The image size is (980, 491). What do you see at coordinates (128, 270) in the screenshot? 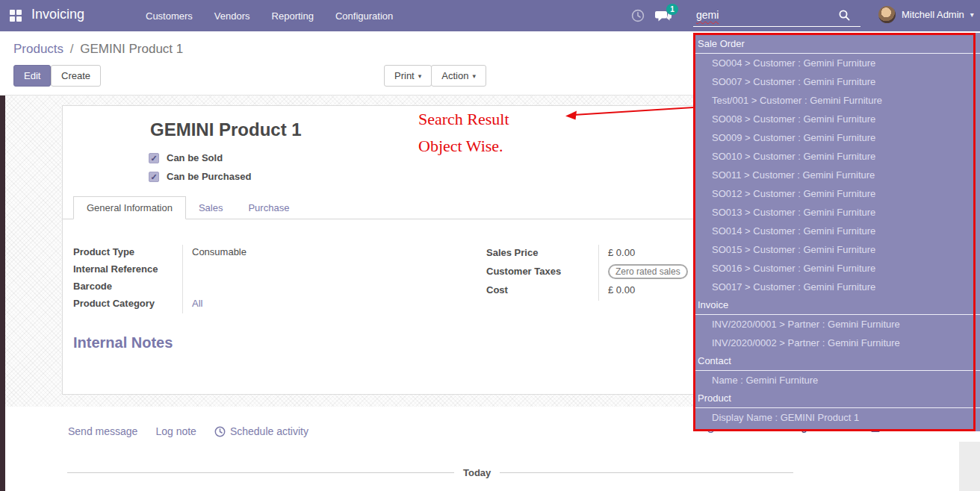
I see `field-label: Internal Reference` at bounding box center [128, 270].